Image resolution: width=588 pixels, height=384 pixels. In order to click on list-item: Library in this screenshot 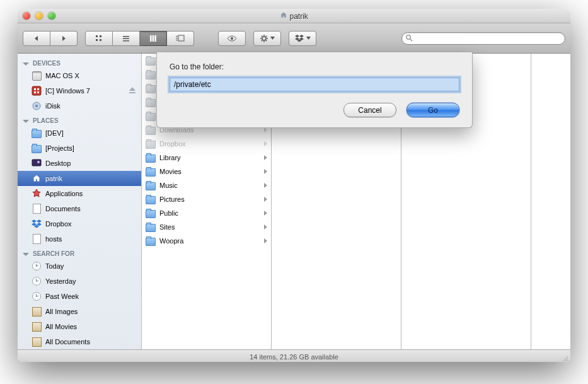, I will do `click(207, 158)`.